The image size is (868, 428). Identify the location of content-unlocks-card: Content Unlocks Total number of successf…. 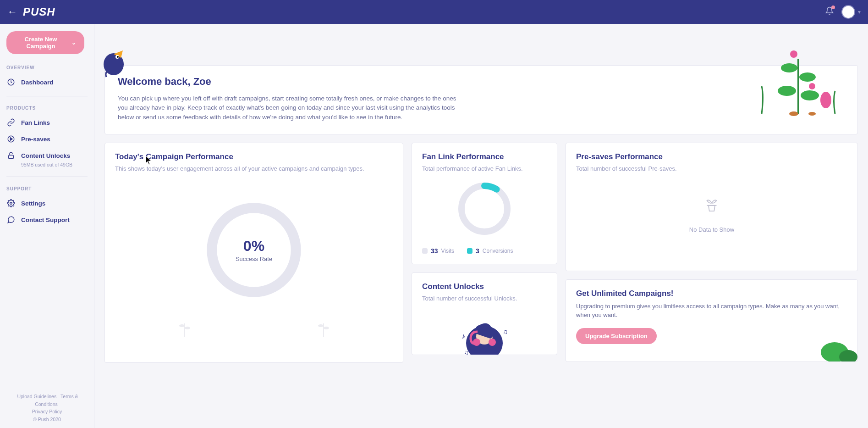
(484, 314).